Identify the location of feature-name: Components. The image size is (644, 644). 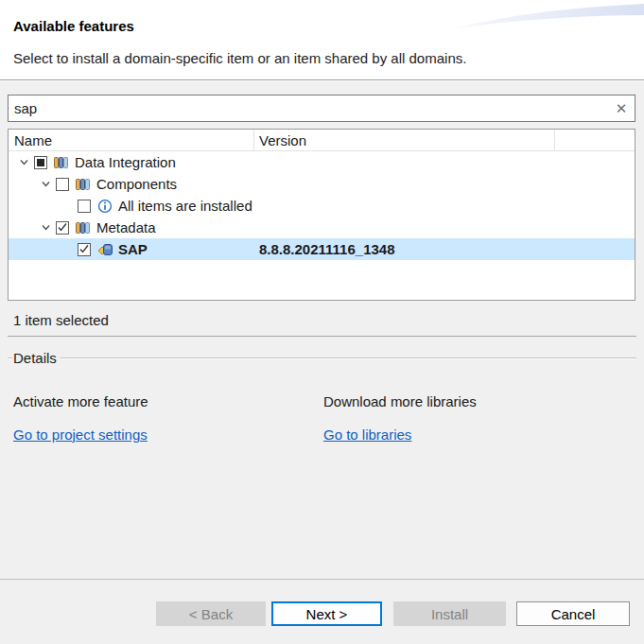
(136, 183).